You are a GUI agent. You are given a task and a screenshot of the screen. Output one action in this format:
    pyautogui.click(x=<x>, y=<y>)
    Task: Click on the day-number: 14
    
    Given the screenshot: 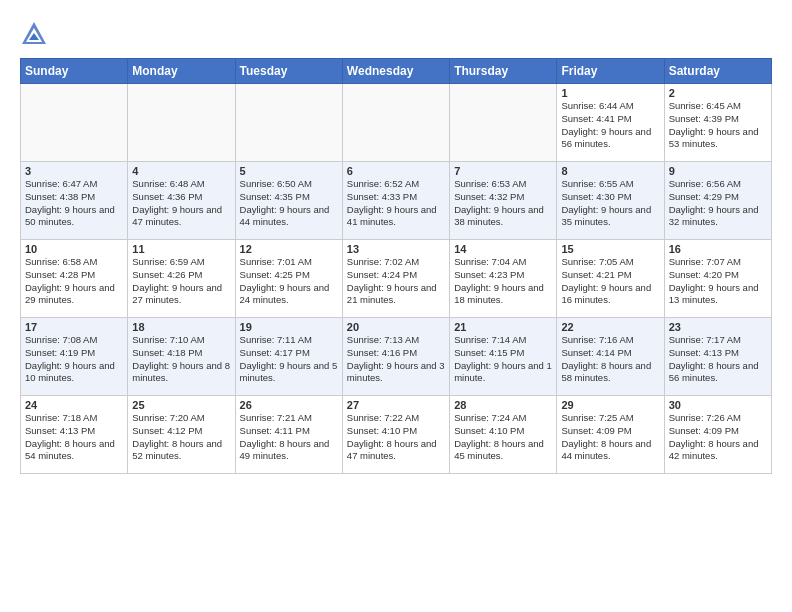 What is the action you would take?
    pyautogui.click(x=503, y=249)
    